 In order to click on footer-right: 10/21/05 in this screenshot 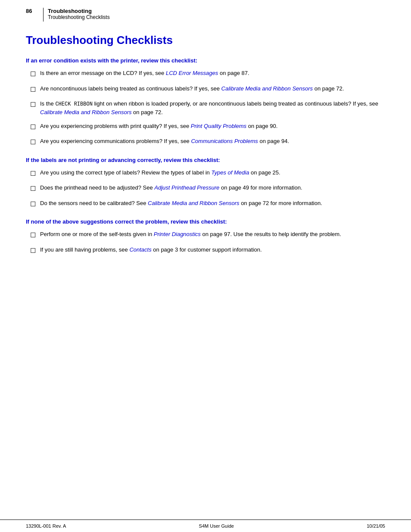, I will do `click(376, 526)`.